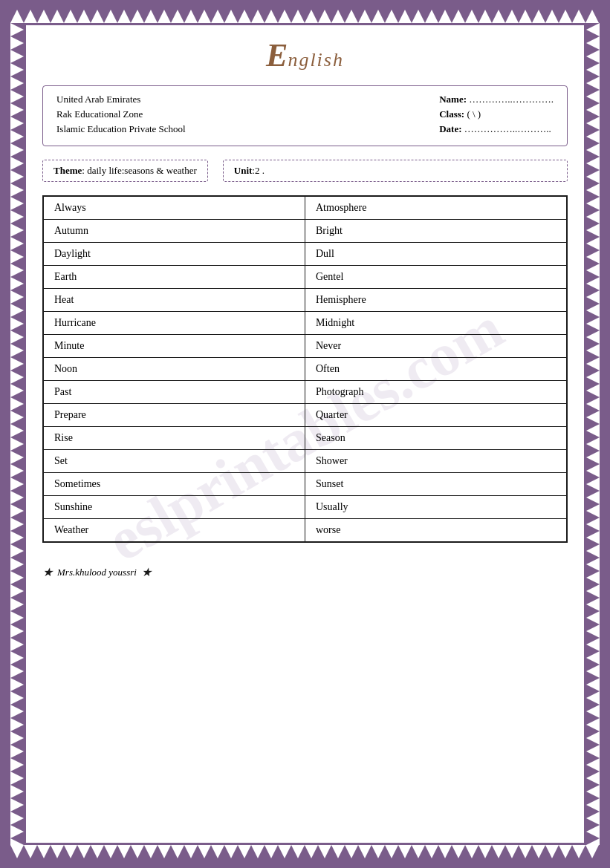 The height and width of the screenshot is (868, 610). Describe the element at coordinates (437, 416) in the screenshot. I see `vocab-word-right: Quarter` at that location.